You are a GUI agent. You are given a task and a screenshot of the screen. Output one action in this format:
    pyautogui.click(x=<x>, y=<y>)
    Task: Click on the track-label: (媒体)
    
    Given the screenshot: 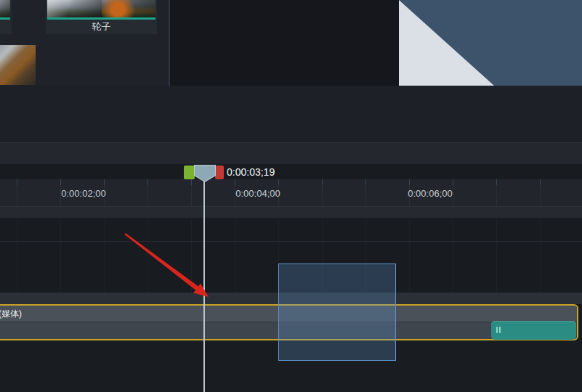 What is the action you would take?
    pyautogui.click(x=11, y=314)
    